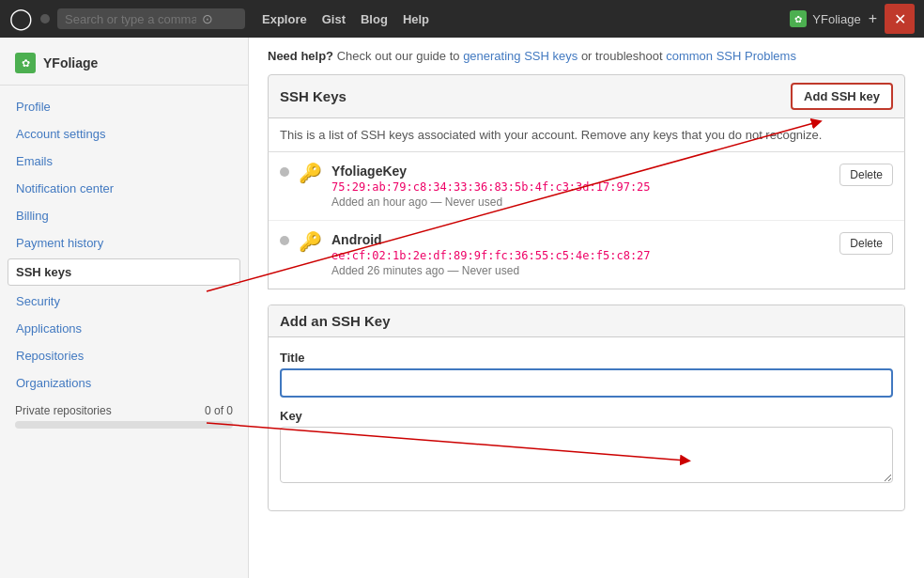 The width and height of the screenshot is (924, 578). Describe the element at coordinates (586, 56) in the screenshot. I see `help-text: Need help? Check out our guide to genera…` at that location.